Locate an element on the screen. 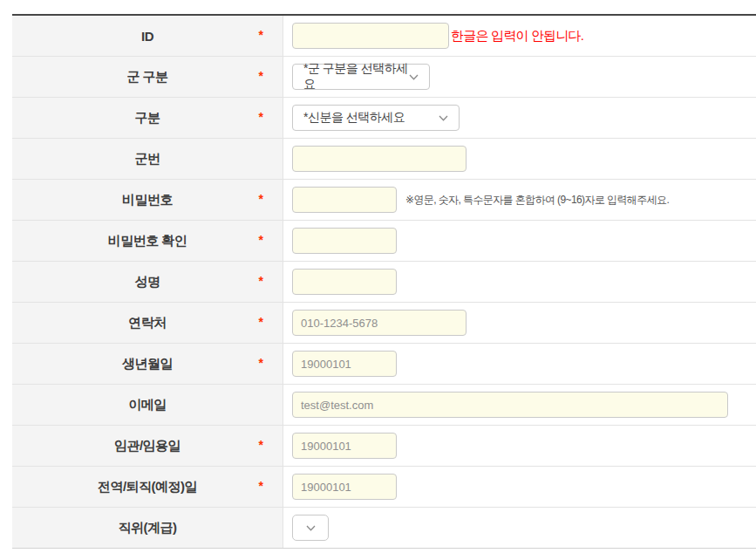 Image resolution: width=756 pixels, height=553 pixels. select-value: *신분을 선택하세요 is located at coordinates (354, 118).